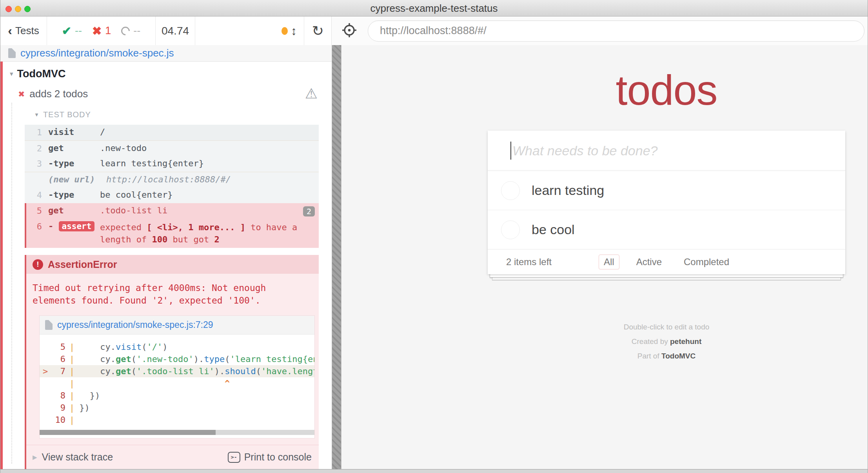 Image resolution: width=868 pixels, height=473 pixels. I want to click on command-message: be cool{enter}, so click(209, 195).